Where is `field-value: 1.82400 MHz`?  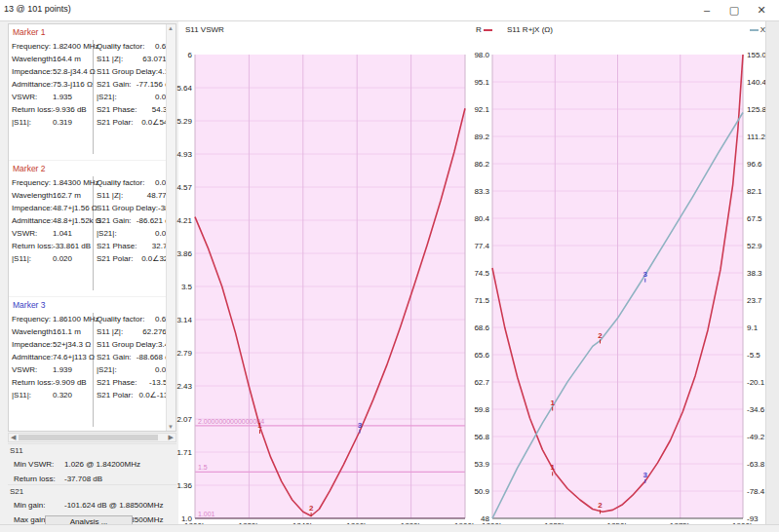 field-value: 1.82400 MHz is located at coordinates (76, 47).